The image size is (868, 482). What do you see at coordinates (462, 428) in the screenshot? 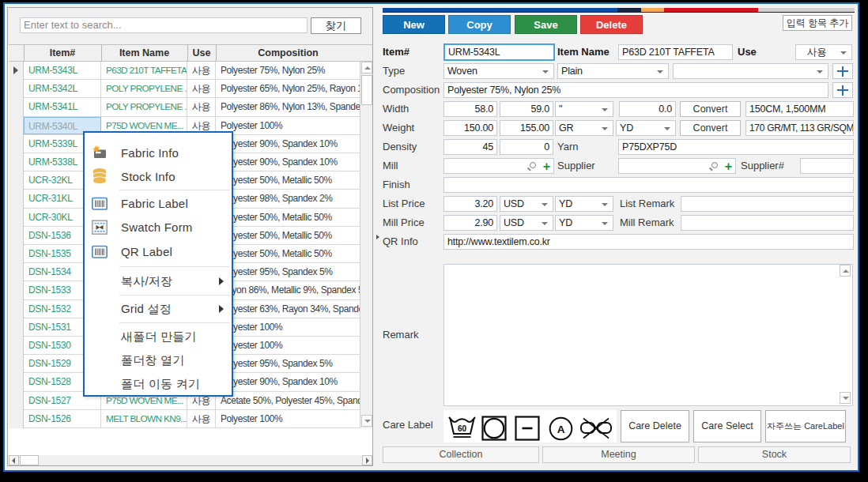
I see `svg-text: 60` at bounding box center [462, 428].